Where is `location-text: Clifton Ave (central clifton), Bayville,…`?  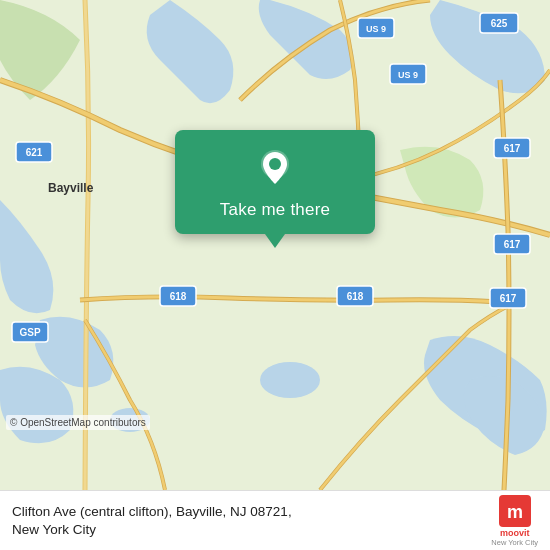
location-text: Clifton Ave (central clifton), Bayville,… is located at coordinates (246, 520).